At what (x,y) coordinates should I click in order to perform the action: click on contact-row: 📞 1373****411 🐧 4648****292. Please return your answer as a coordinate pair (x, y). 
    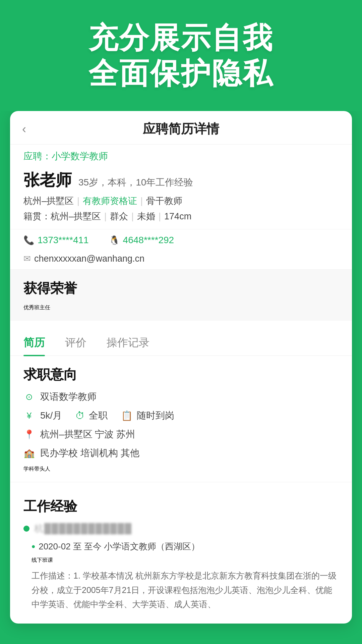
    Looking at the image, I should click on (181, 240).